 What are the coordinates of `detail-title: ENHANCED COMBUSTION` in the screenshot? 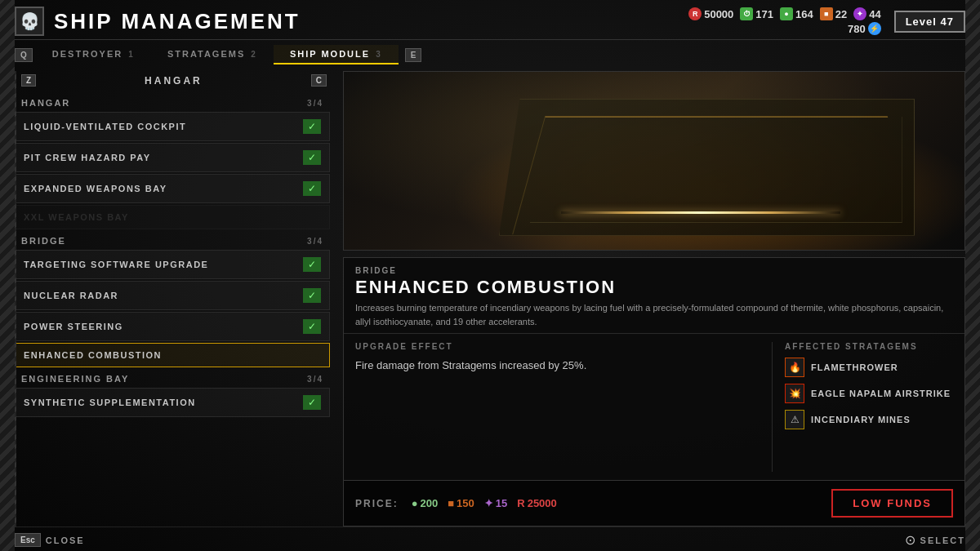 It's located at (654, 287).